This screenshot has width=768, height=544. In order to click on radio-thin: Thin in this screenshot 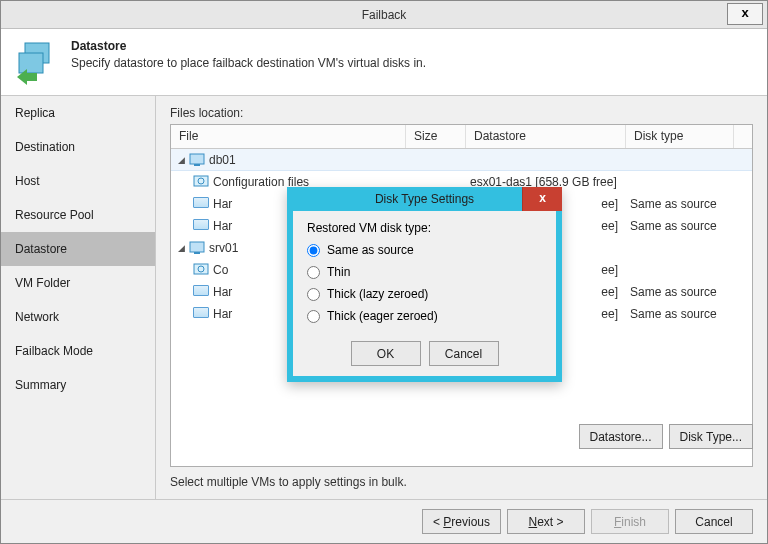, I will do `click(424, 272)`.